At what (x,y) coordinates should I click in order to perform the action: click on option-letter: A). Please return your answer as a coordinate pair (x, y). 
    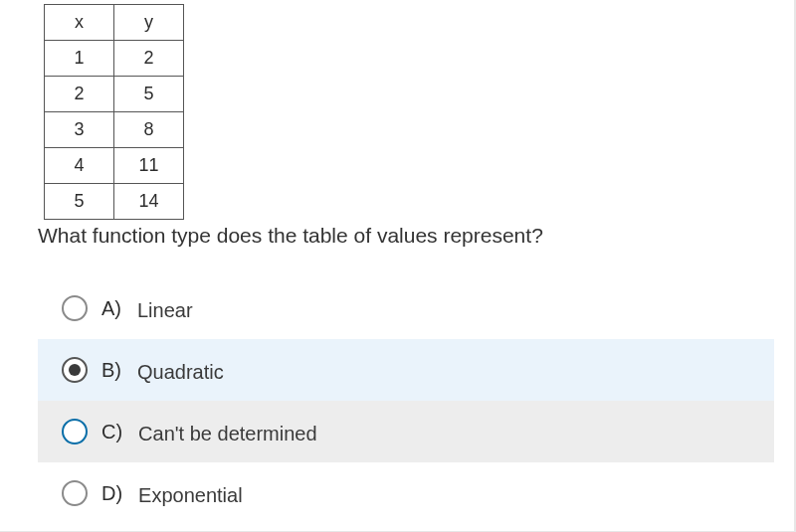
    Looking at the image, I should click on (111, 308).